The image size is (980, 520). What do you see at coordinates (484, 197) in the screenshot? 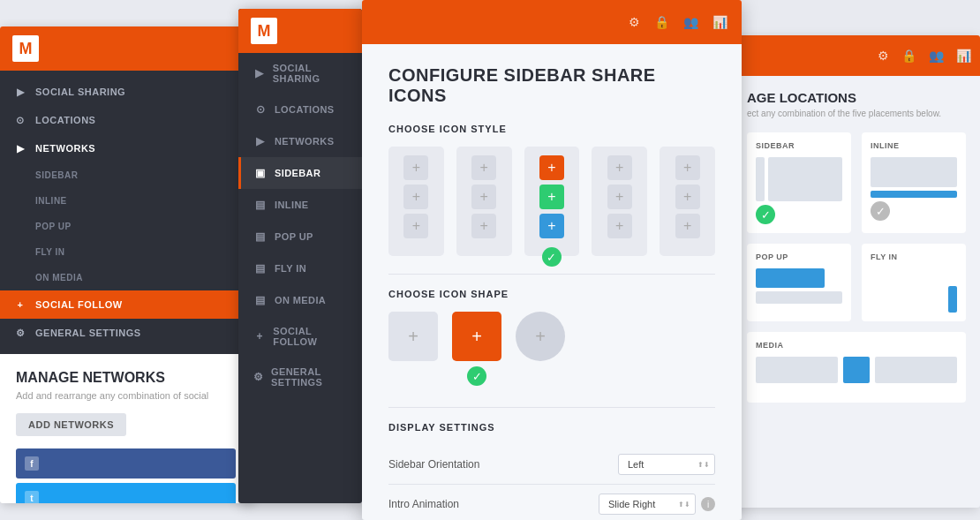
I see `icon-style-2-btn2: +` at bounding box center [484, 197].